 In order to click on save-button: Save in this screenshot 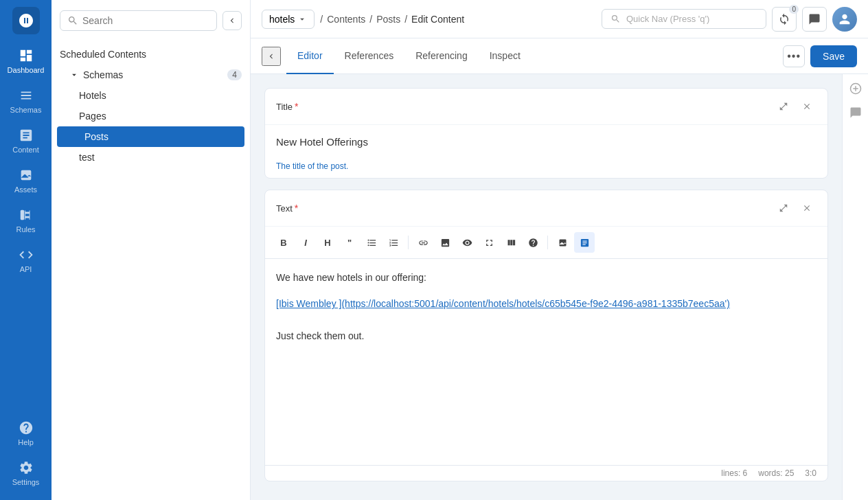, I will do `click(834, 56)`.